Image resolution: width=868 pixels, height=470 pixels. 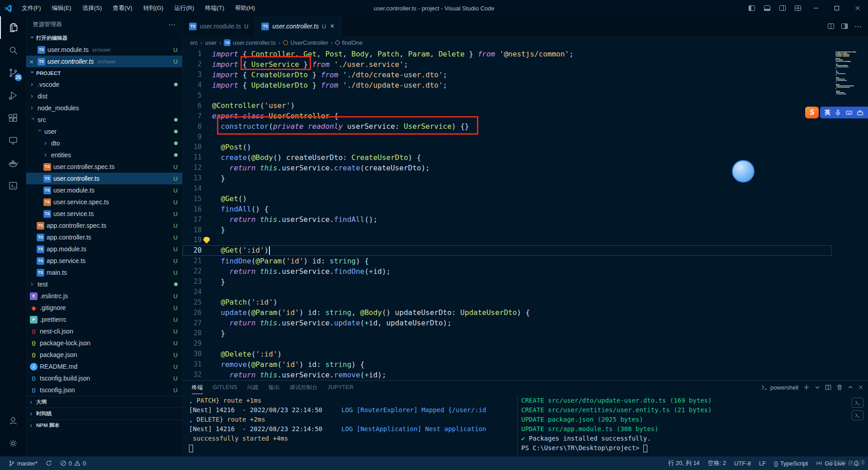 I want to click on code-line: 31 remove(@Param('id') id: string) {, so click(x=507, y=364).